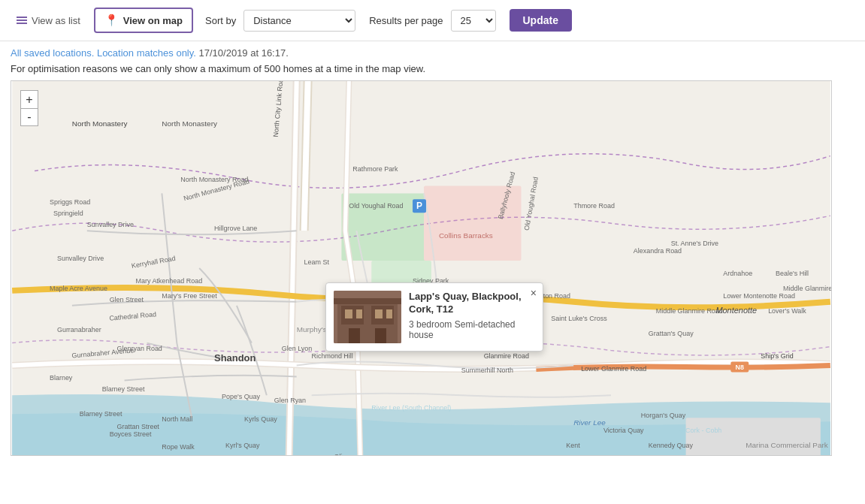 This screenshot has height=504, width=865. What do you see at coordinates (406, 21) in the screenshot?
I see `results-per-page-label: Results per page` at bounding box center [406, 21].